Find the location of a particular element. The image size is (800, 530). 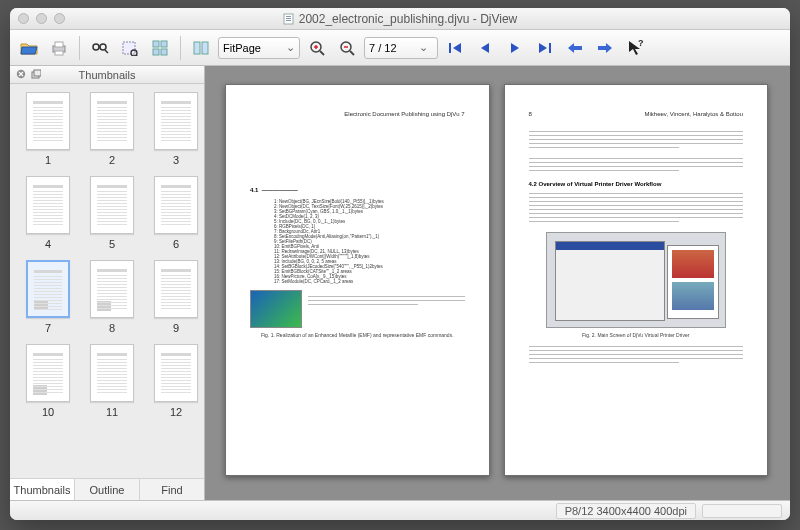

running-head-pagenum: 8 is located at coordinates (530, 114).